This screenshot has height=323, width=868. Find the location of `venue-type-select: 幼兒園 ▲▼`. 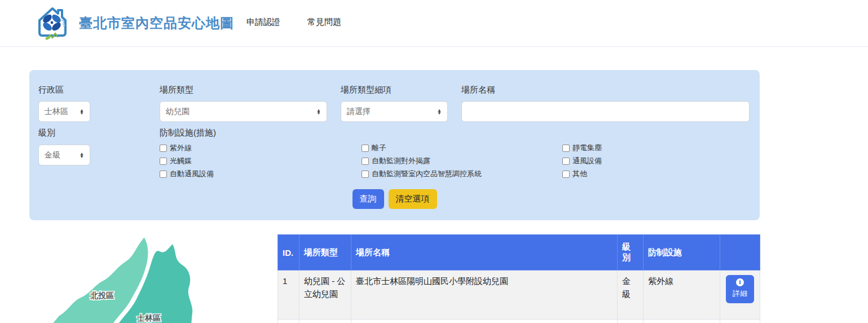

venue-type-select: 幼兒園 ▲▼ is located at coordinates (244, 112).